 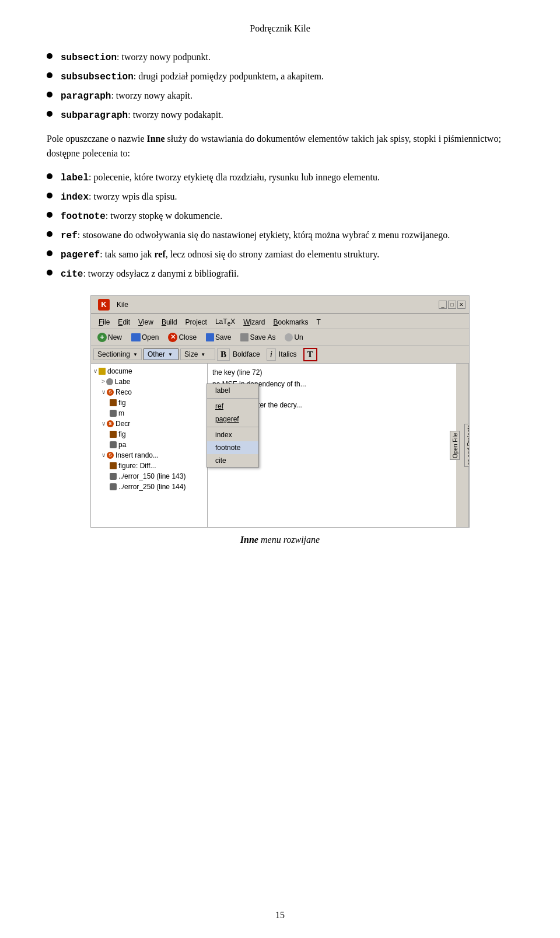 What do you see at coordinates (149, 487) in the screenshot?
I see `tree-item: ../error_250 (line 144)` at bounding box center [149, 487].